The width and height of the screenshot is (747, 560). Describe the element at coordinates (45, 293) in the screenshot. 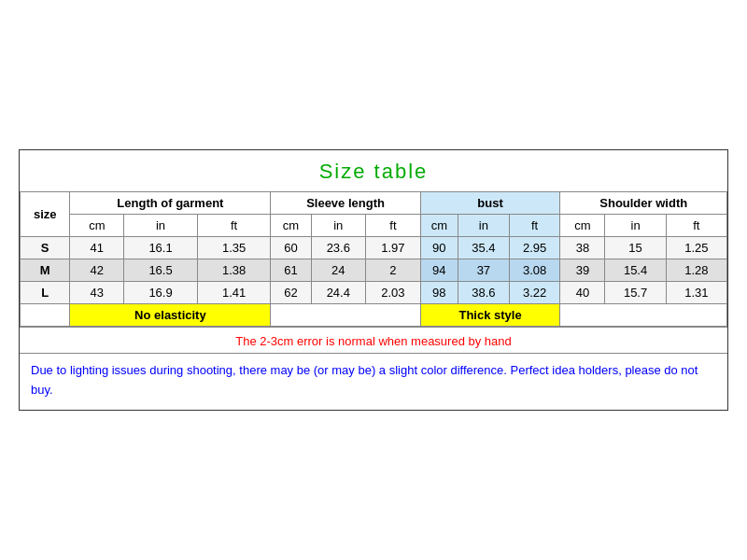

I see `size-l: L` at that location.